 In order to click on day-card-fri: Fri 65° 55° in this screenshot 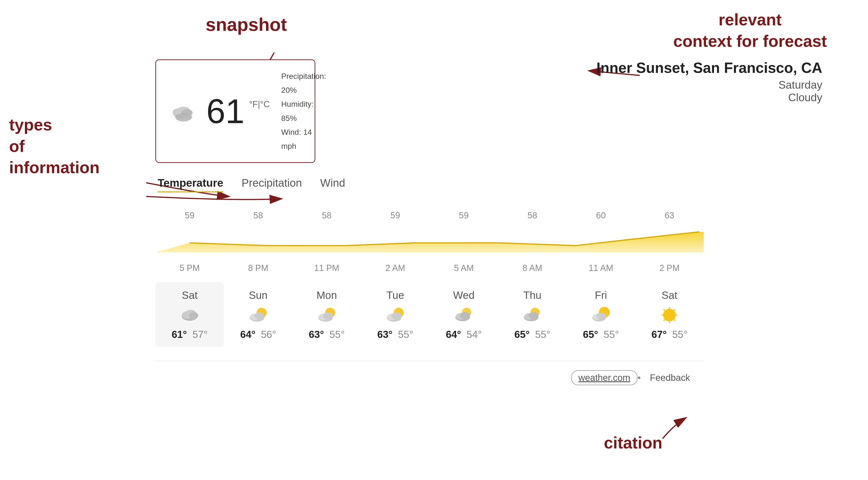, I will do `click(601, 315)`.